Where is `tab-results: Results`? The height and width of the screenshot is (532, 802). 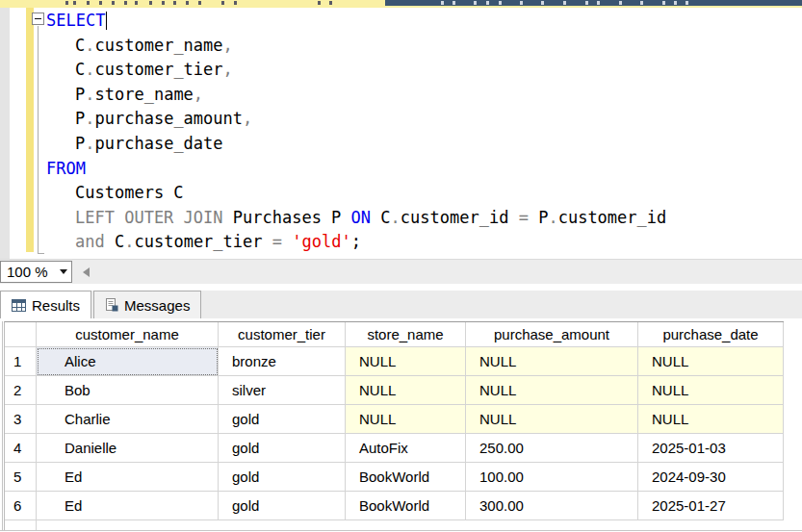 tab-results: Results is located at coordinates (46, 304).